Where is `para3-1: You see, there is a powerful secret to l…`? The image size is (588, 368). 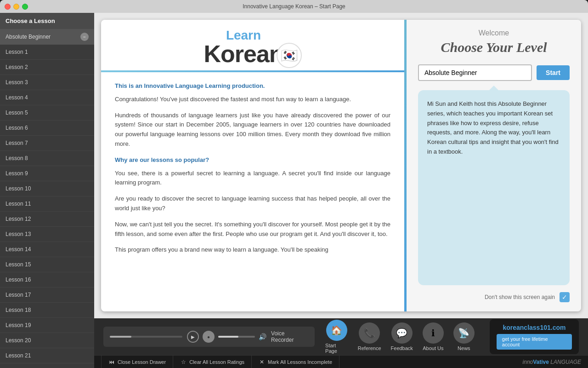 para3-1: You see, there is a powerful secret to l… is located at coordinates (253, 178).